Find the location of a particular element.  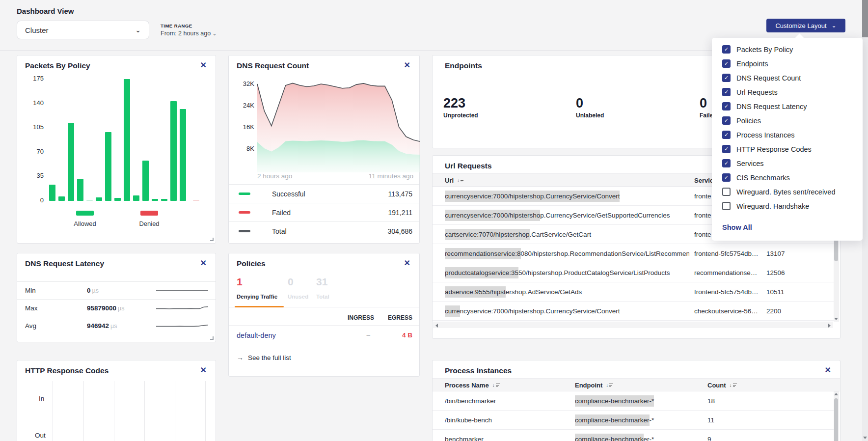

column-header-ingress: INGRESS is located at coordinates (361, 318).